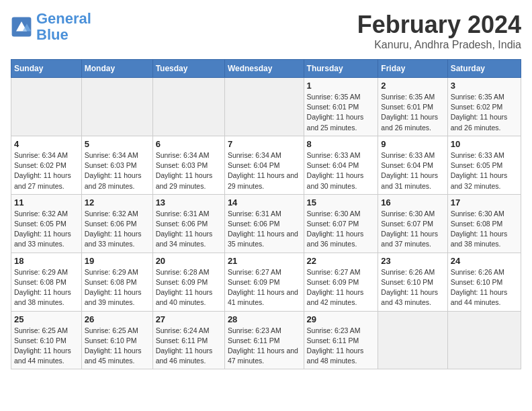 The width and height of the screenshot is (532, 411). I want to click on header-friday: Friday, so click(412, 68).